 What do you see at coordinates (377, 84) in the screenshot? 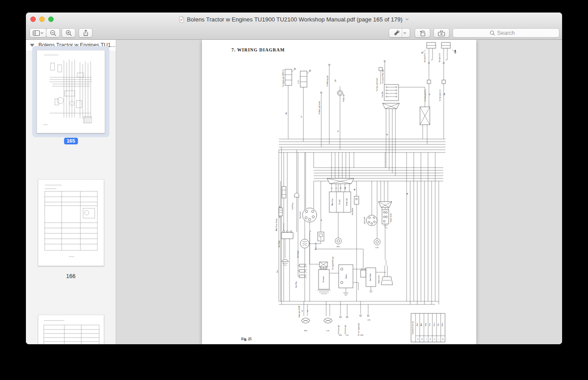
I see `stop-light-switch-label: For Stop Light Switch` at bounding box center [377, 84].